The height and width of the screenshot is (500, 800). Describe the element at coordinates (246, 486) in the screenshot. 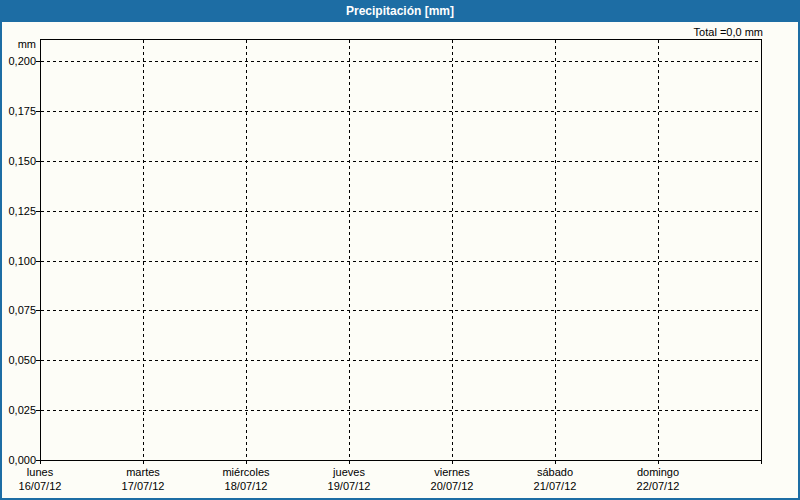

I see `x-date-label: 18/07/12` at that location.